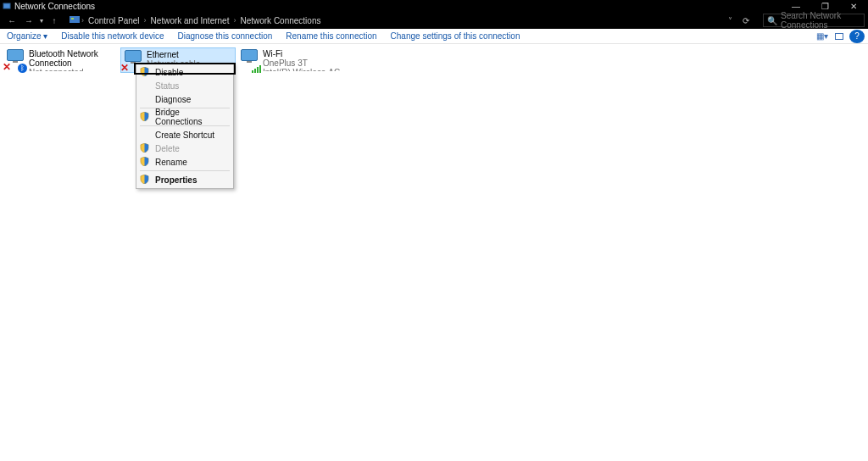 Image resolution: width=868 pixels, height=461 pixels. What do you see at coordinates (307, 69) in the screenshot?
I see `adapter-device: Intel(R) Wireless-AC 9462` at bounding box center [307, 69].